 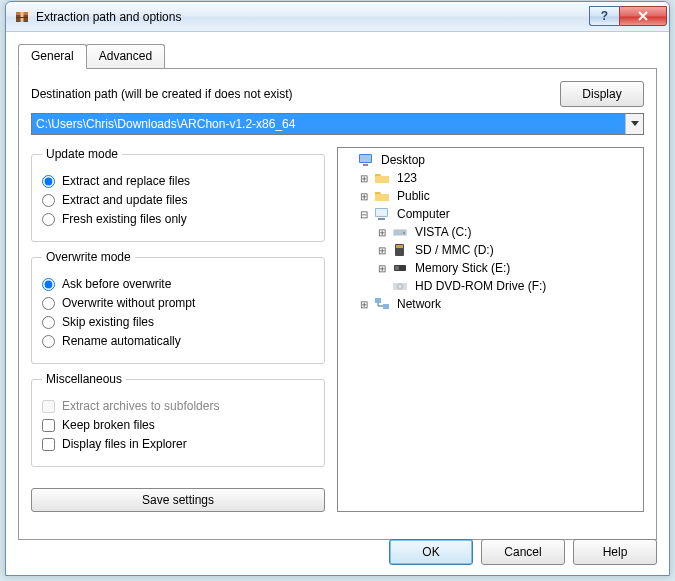 I want to click on radio-ask-overwrite: Ask before overwrite, so click(x=178, y=284).